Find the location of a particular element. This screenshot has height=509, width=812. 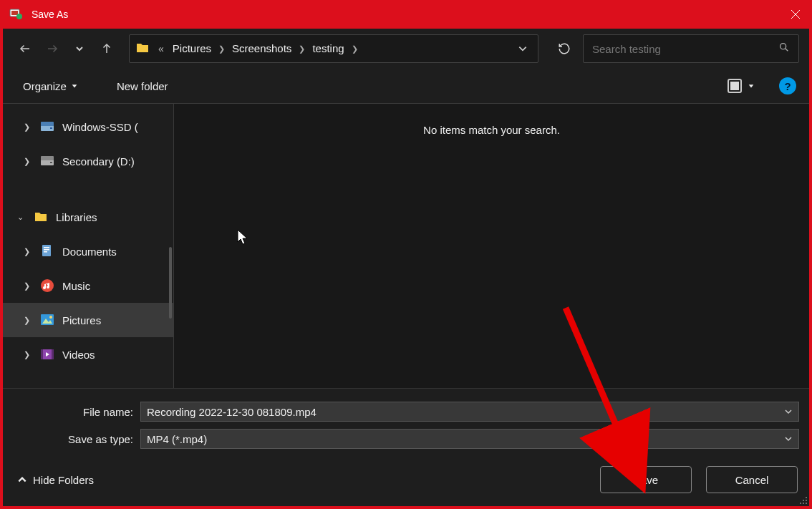

videos-icon is located at coordinates (47, 354).